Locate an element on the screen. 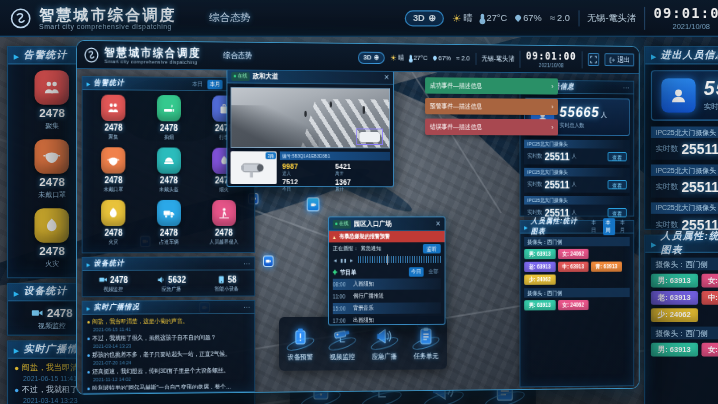 The height and width of the screenshot is (404, 718). droplet-icon is located at coordinates (434, 58).